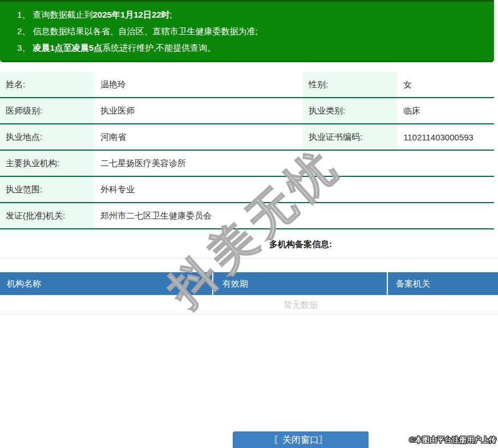 This screenshot has height=448, width=498. What do you see at coordinates (253, 15) in the screenshot?
I see `notice-line-1: 1、 查询数据截止到2025年1月12日22时;` at bounding box center [253, 15].